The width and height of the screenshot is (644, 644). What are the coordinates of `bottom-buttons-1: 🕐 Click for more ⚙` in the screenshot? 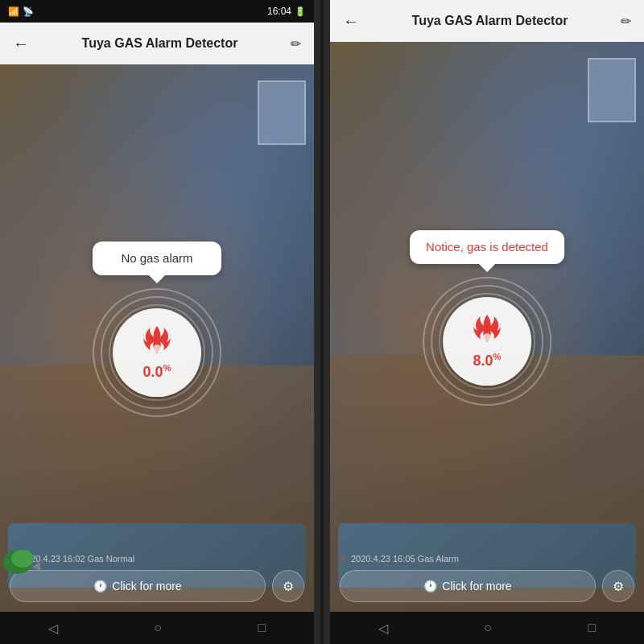 It's located at (157, 586).